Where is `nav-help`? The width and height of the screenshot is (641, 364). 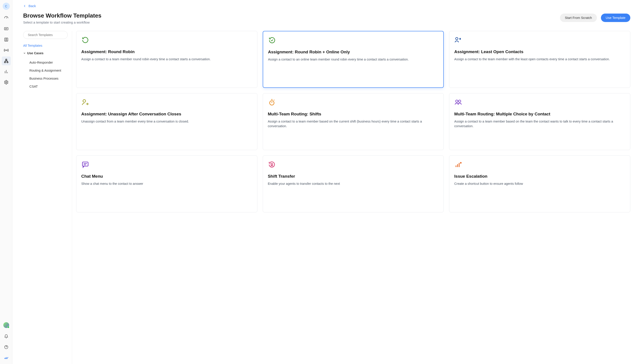
nav-help is located at coordinates (6, 347).